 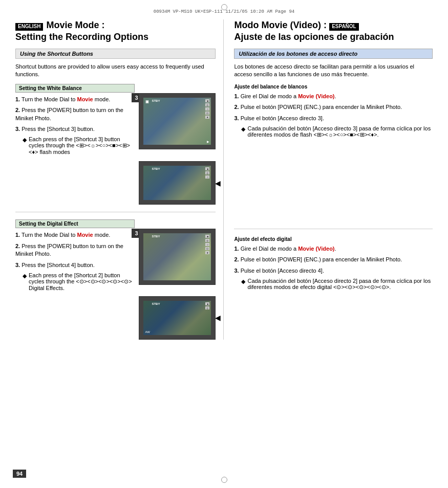 I want to click on espanol-intro: Los botones de acceso directo se facilit…, so click(x=333, y=71).